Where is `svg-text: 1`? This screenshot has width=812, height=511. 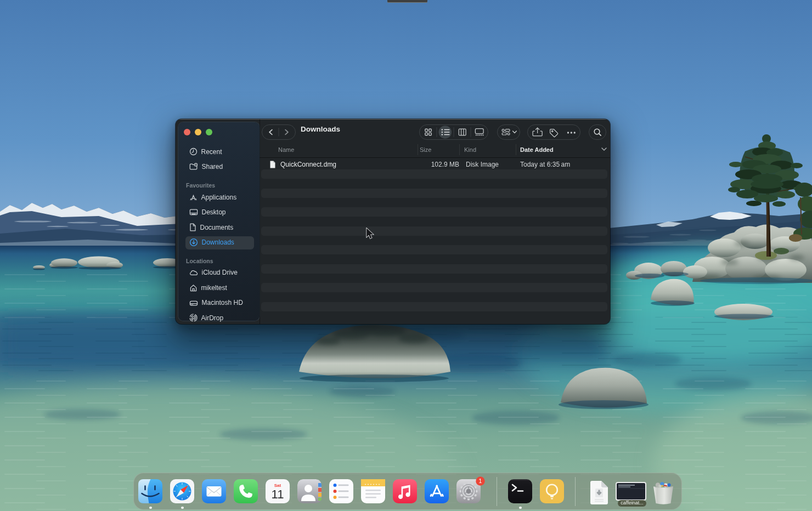
svg-text: 1 is located at coordinates (481, 481).